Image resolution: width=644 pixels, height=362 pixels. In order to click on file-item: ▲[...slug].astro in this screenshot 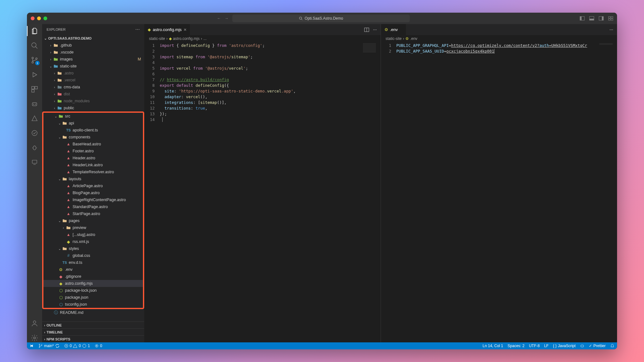, I will do `click(93, 235)`.